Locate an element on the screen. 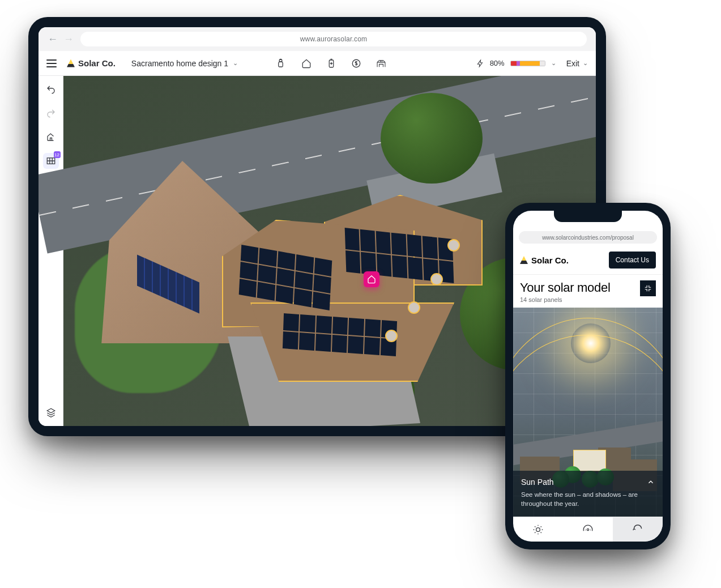 This screenshot has width=721, height=588. solar-model-viewport: Sun Path See where the sun – and shadows… is located at coordinates (588, 412).